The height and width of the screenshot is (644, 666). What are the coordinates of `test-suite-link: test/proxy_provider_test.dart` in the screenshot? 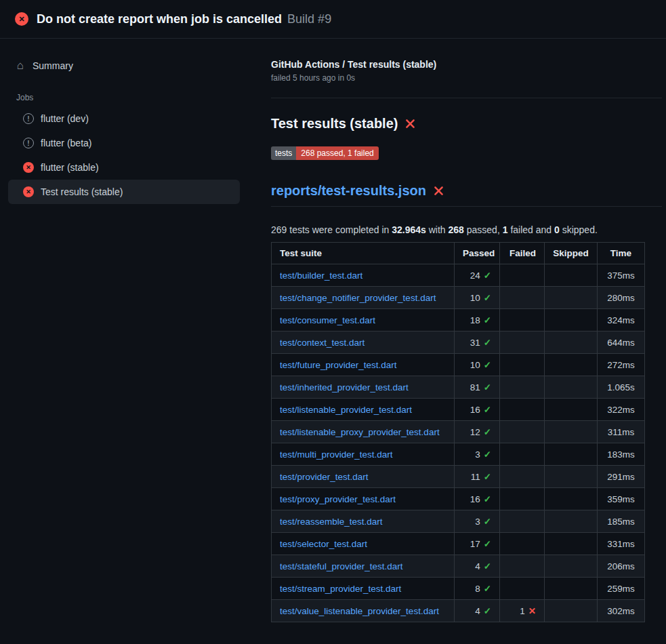 It's located at (363, 499).